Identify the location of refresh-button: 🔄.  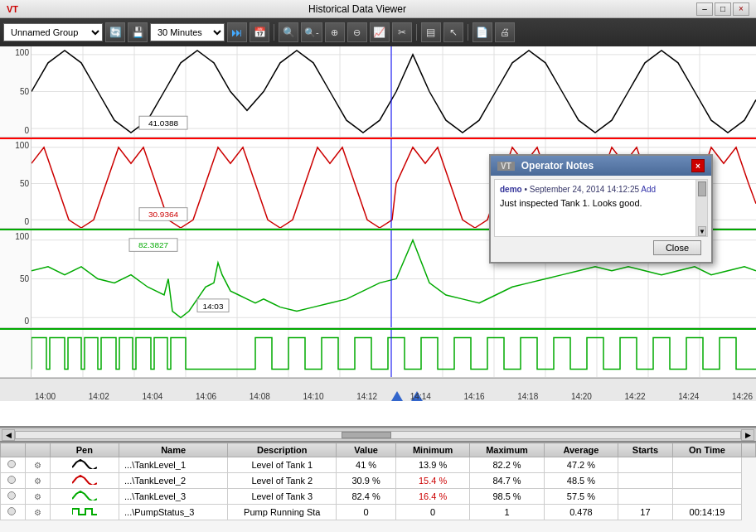
(115, 32).